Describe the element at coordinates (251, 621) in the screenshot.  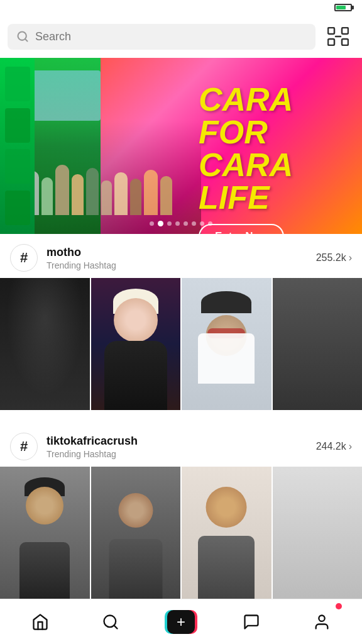
I see `nav-inbox` at that location.